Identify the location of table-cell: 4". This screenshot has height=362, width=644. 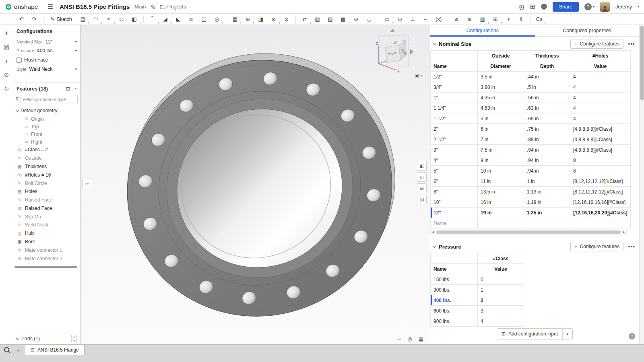
(454, 160).